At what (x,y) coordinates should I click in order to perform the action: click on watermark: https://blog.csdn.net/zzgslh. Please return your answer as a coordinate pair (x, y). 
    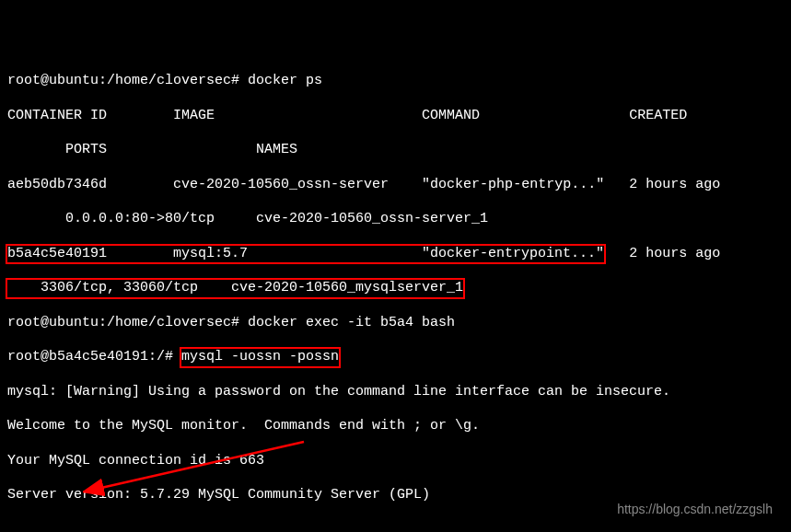
    Looking at the image, I should click on (694, 510).